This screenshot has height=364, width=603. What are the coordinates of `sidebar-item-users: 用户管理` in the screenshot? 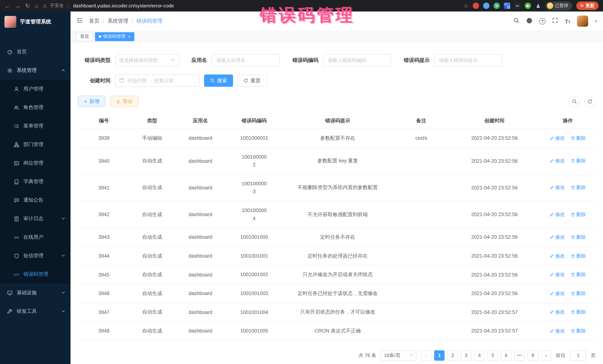 It's located at (35, 89).